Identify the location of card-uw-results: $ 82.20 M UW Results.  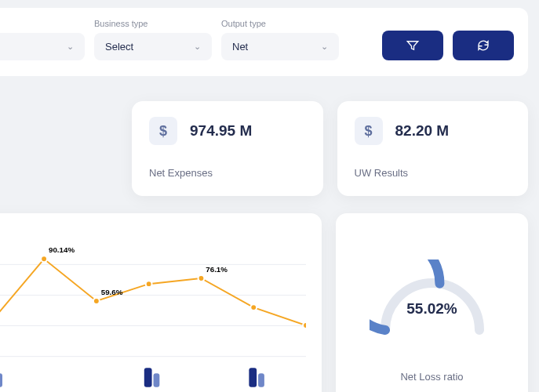
(433, 149).